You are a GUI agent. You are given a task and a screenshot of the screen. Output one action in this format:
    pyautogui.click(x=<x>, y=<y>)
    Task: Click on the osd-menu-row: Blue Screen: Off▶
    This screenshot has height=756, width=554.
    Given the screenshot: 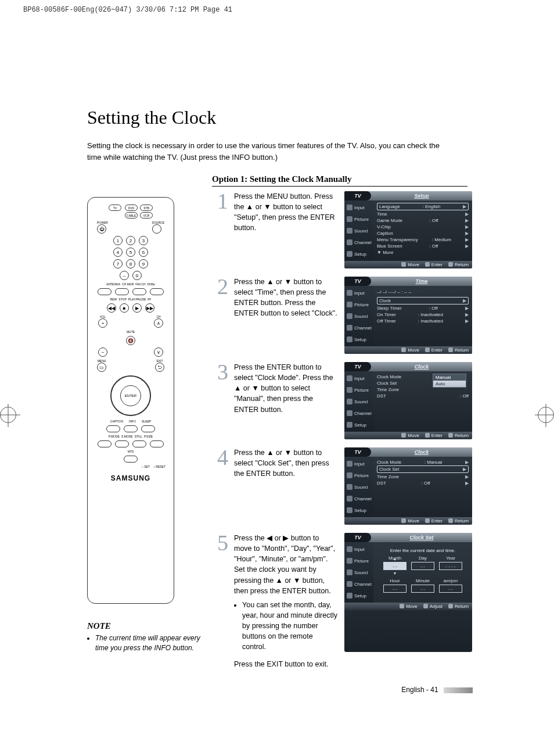 What is the action you would take?
    pyautogui.click(x=423, y=246)
    